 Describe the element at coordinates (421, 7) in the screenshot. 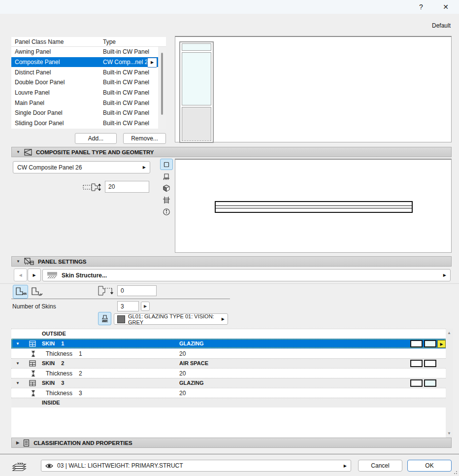

I see `help-button: ?` at that location.